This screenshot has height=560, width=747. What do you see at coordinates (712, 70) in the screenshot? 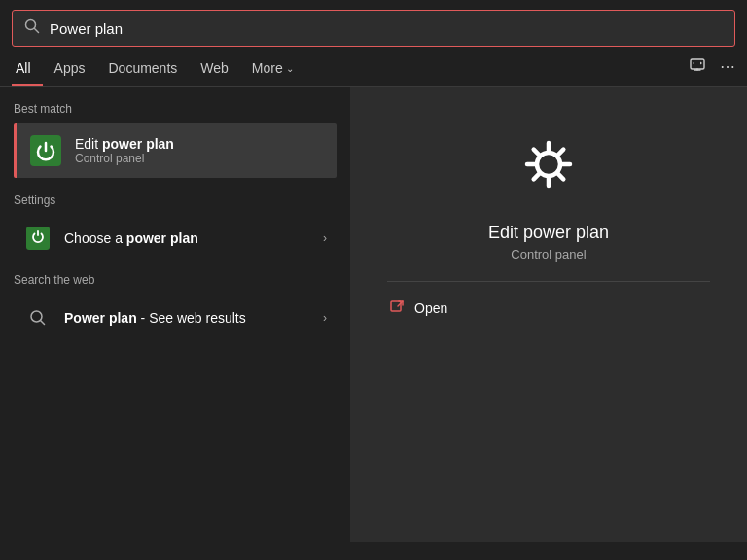
I see `tab-actions: ⋯` at bounding box center [712, 70].